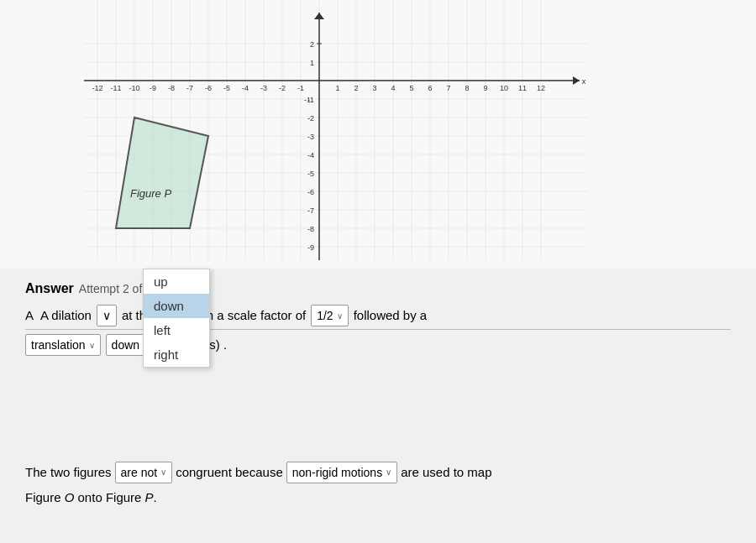  What do you see at coordinates (91, 498) in the screenshot?
I see `figure-o-line: Figure O onto Figure P.` at bounding box center [91, 498].